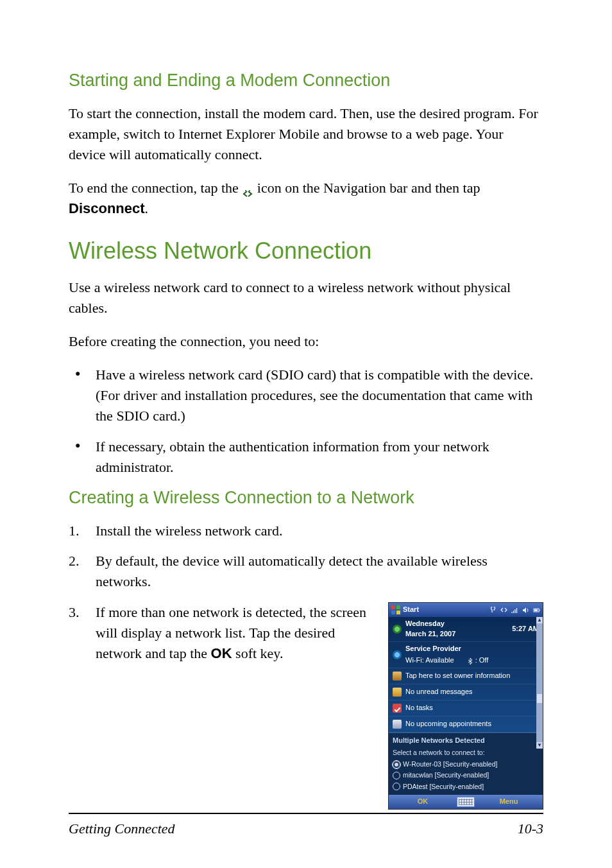  Describe the element at coordinates (248, 188) in the screenshot. I see `connection-icon` at that location.